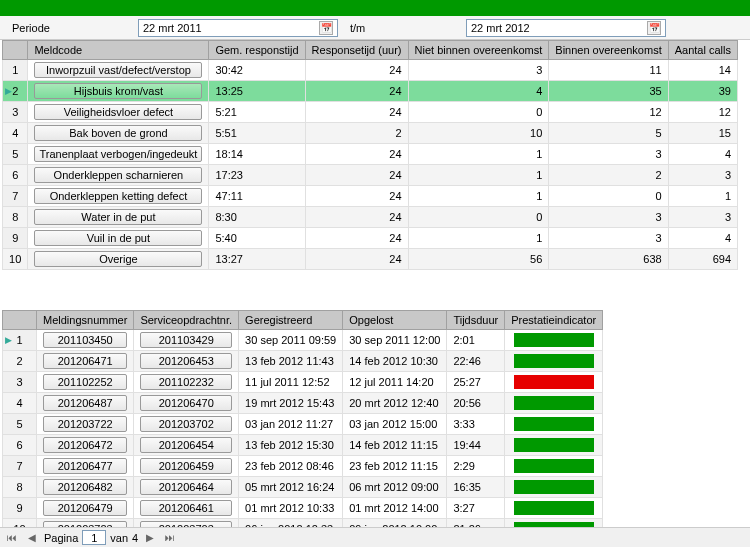 The image size is (750, 547). What do you see at coordinates (303, 508) in the screenshot?
I see `table-row: 920120647920120646101 mrt 2012 10:3301 m…` at bounding box center [303, 508].